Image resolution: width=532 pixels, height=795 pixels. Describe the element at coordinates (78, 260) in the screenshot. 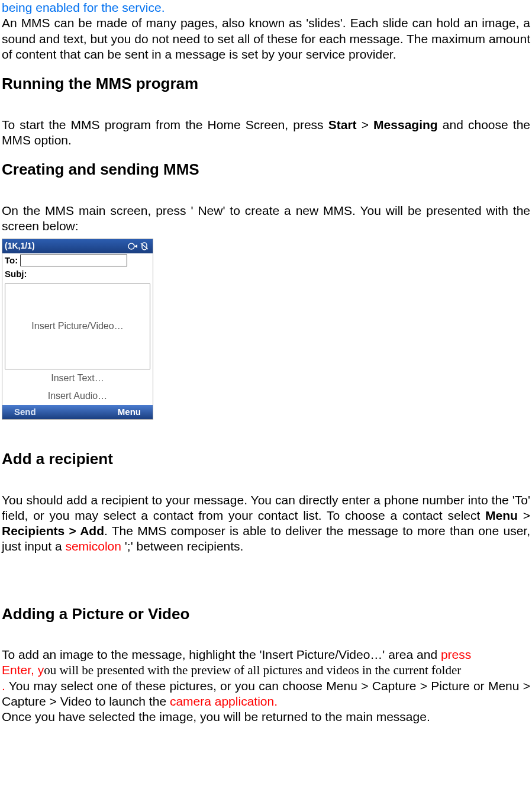

I see `to-row: To:` at that location.